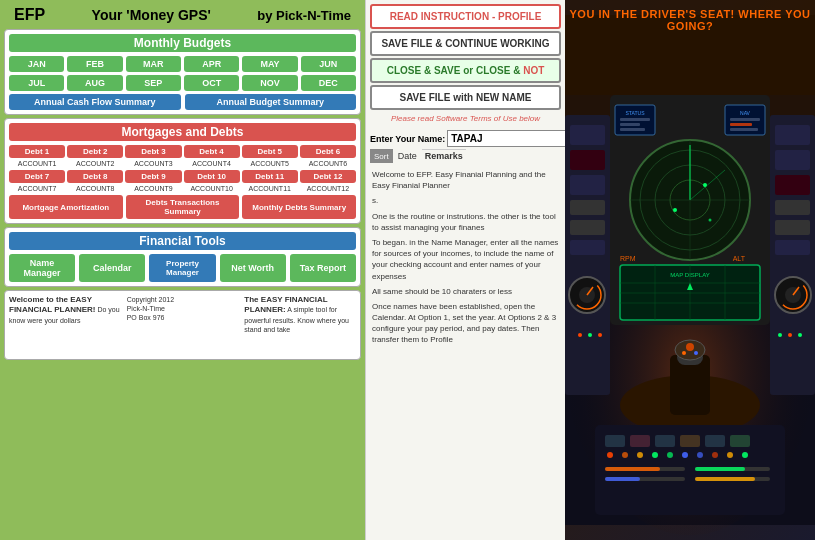 Image resolution: width=815 pixels, height=540 pixels. What do you see at coordinates (270, 176) in the screenshot?
I see `debt11-btn: Debt 11` at bounding box center [270, 176].